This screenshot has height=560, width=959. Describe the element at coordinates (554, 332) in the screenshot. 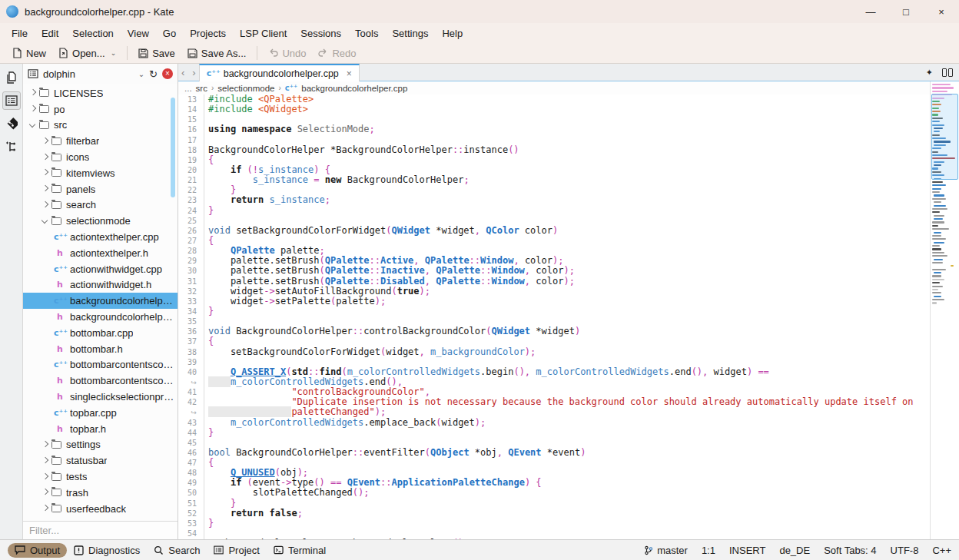

I see `code-line: 36void BackgroundColorHelper::controlBac…` at that location.